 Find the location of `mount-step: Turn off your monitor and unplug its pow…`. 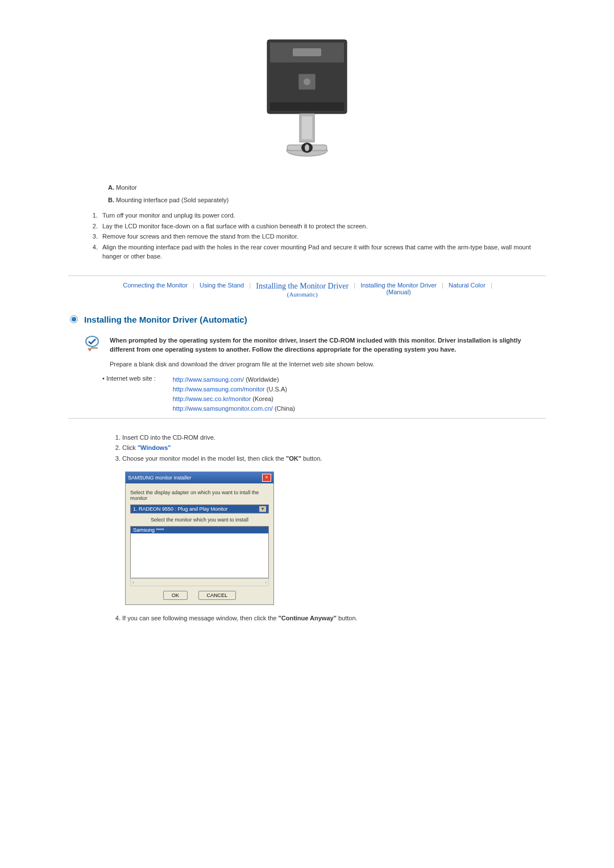

mount-step: Turn off your monitor and unplug its pow… is located at coordinates (323, 216).